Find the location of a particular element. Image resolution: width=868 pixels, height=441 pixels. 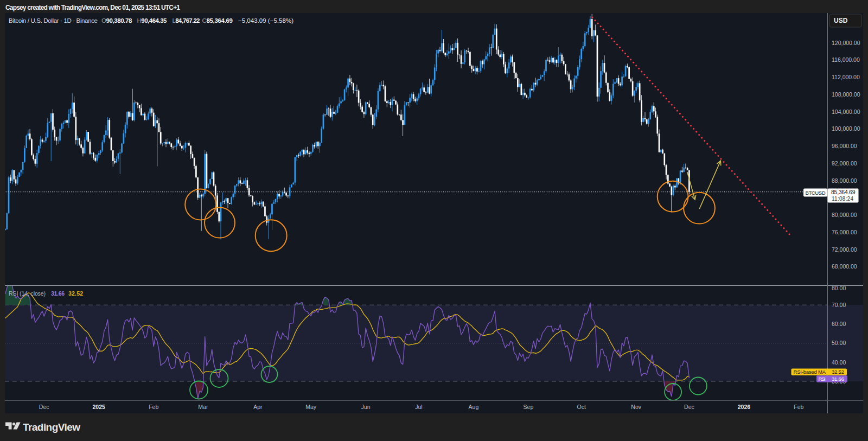

svg-text: TradingView is located at coordinates (52, 427).